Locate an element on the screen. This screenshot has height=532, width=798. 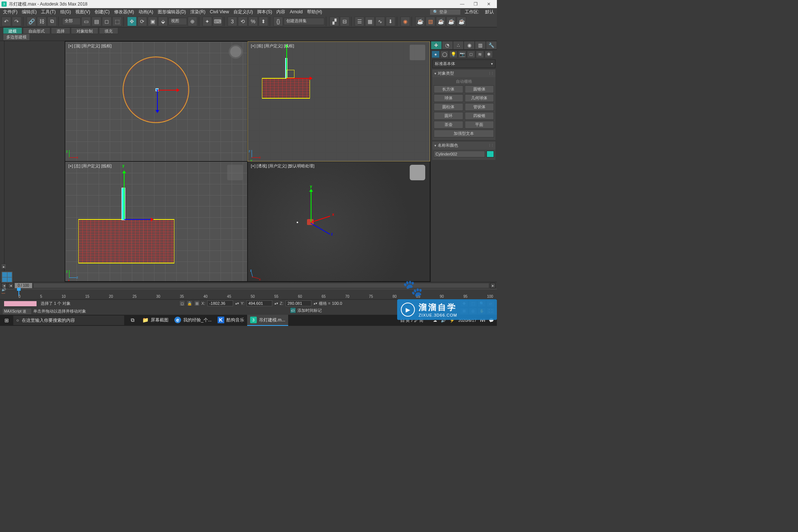
viewport-top: [+] [顶] [用户定义] [线框] x y is located at coordinates (156, 101).